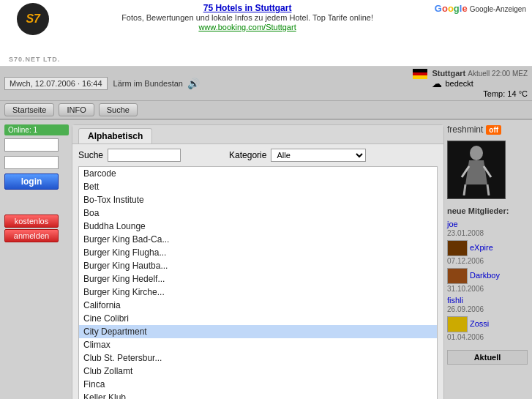 This screenshot has width=532, height=399. Describe the element at coordinates (470, 83) in the screenshot. I see `weather-box: Stuttgart Aktuell 22:00 MEZ ☁ bedeckt Te…` at that location.